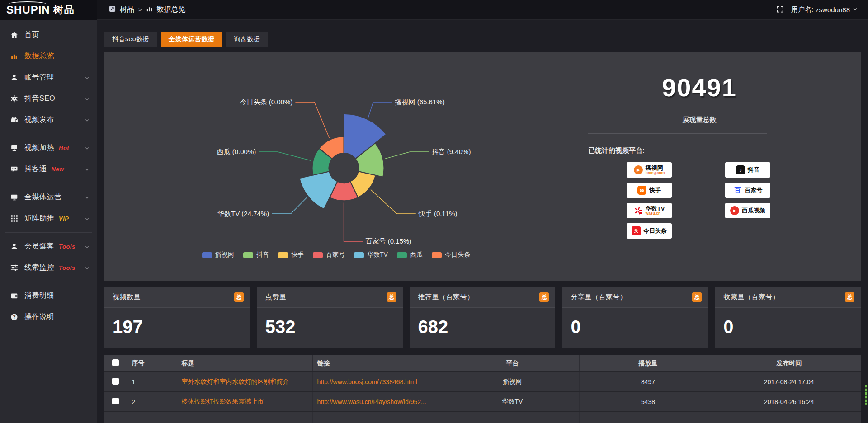  I want to click on cell-video-title: 楼体投影灯投影效果震撼上市, so click(245, 402).